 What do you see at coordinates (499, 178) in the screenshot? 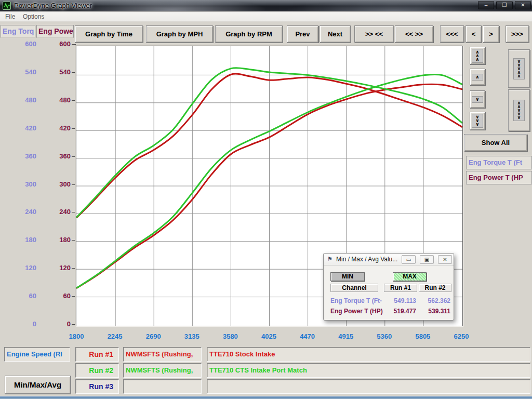
I see `power-channel-label: Eng Power T (HP` at bounding box center [499, 178].